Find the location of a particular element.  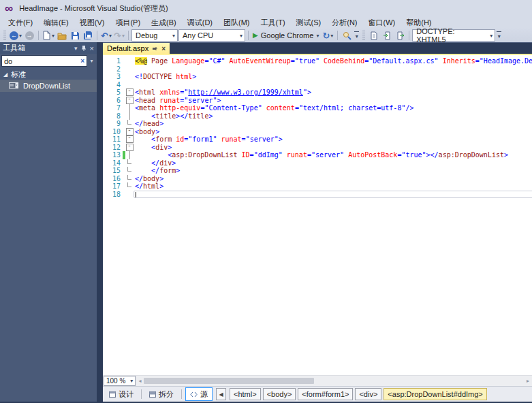

view-button-split: 拆分 is located at coordinates (161, 394).